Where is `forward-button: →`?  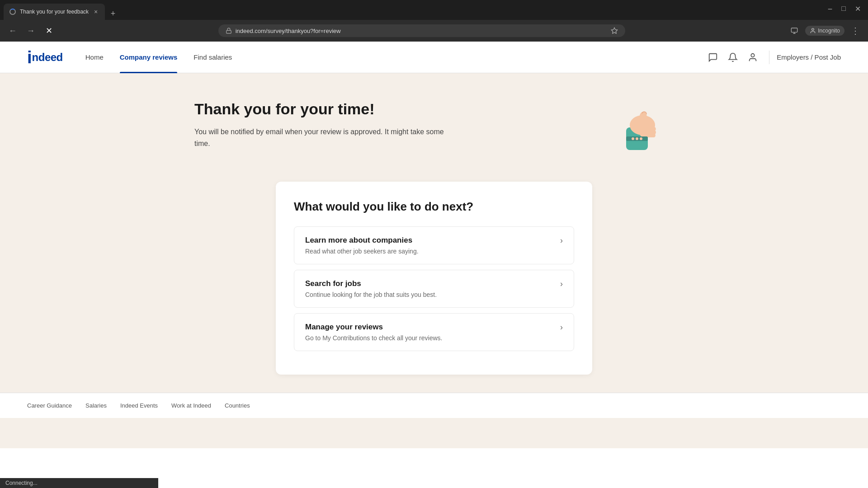 forward-button: → is located at coordinates (31, 31).